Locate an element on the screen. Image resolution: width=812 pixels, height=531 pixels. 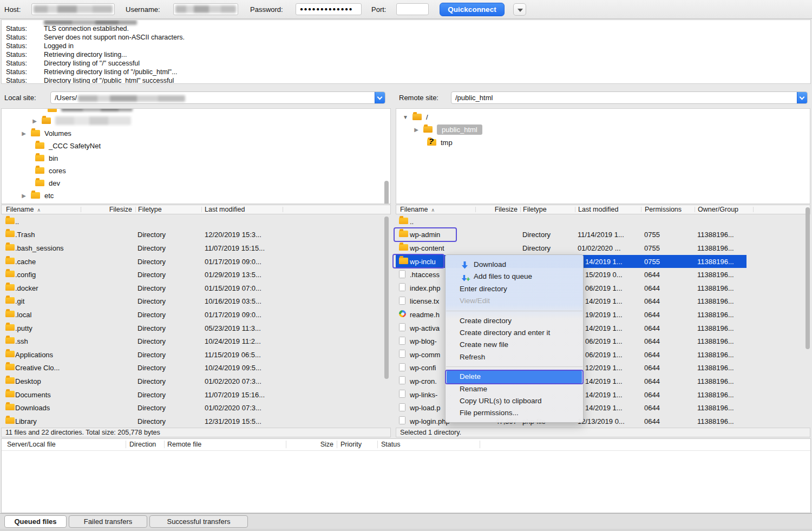
file-row: DesktopDirectory01/02/2020 07:3... is located at coordinates (192, 381).